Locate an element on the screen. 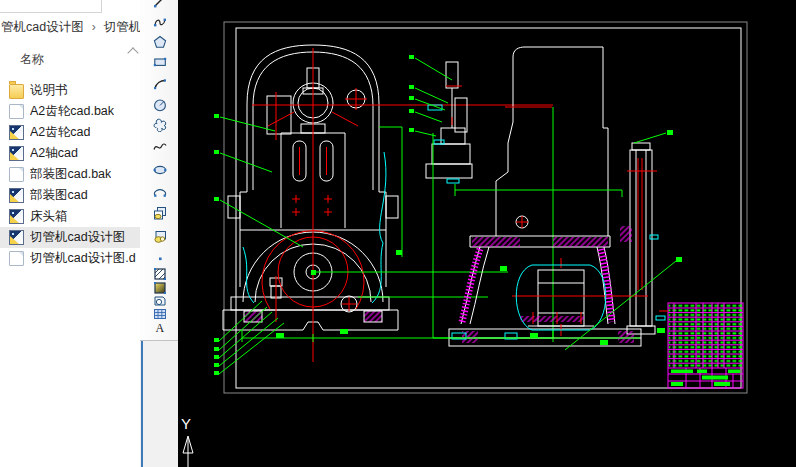 Image resolution: width=796 pixels, height=467 pixels. column-header-name: 名称 is located at coordinates (70, 58).